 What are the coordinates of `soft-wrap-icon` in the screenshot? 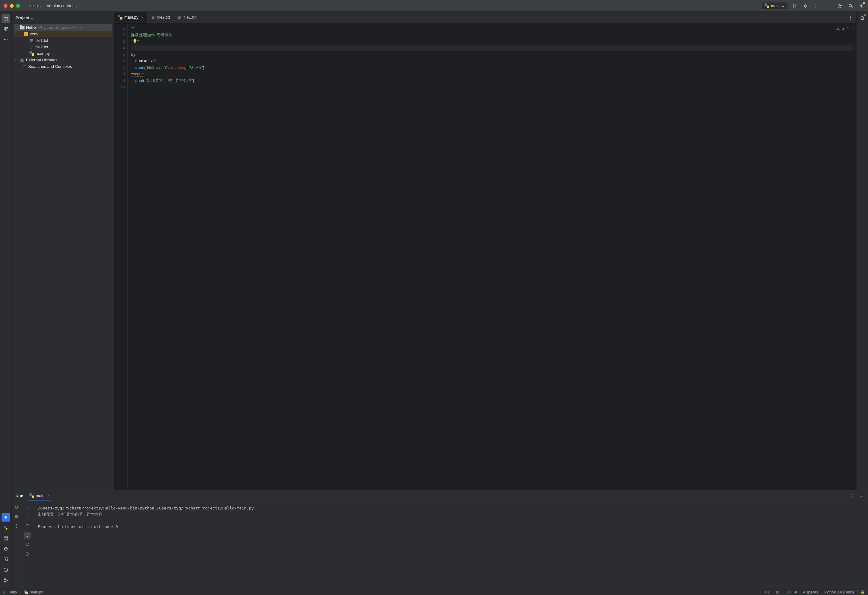 It's located at (27, 526).